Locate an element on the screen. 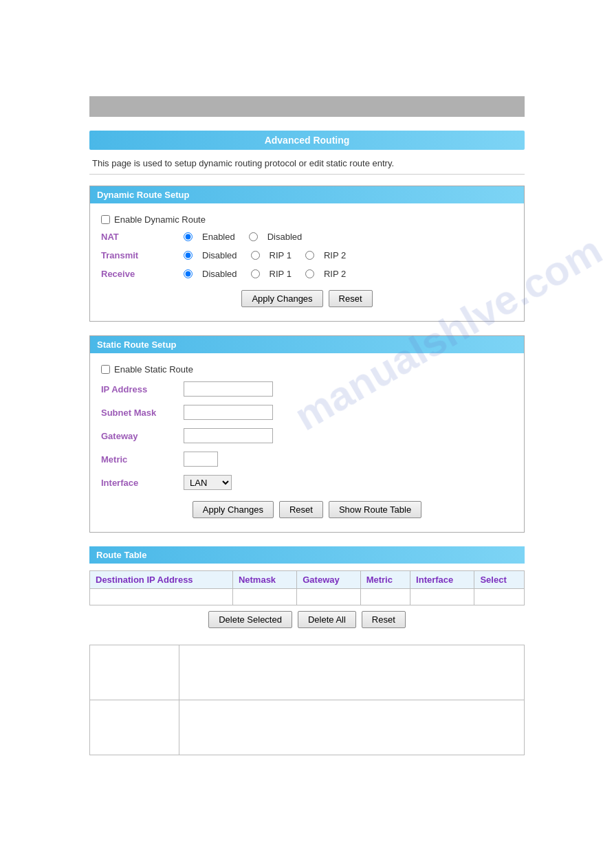  top-bar is located at coordinates (307, 107).